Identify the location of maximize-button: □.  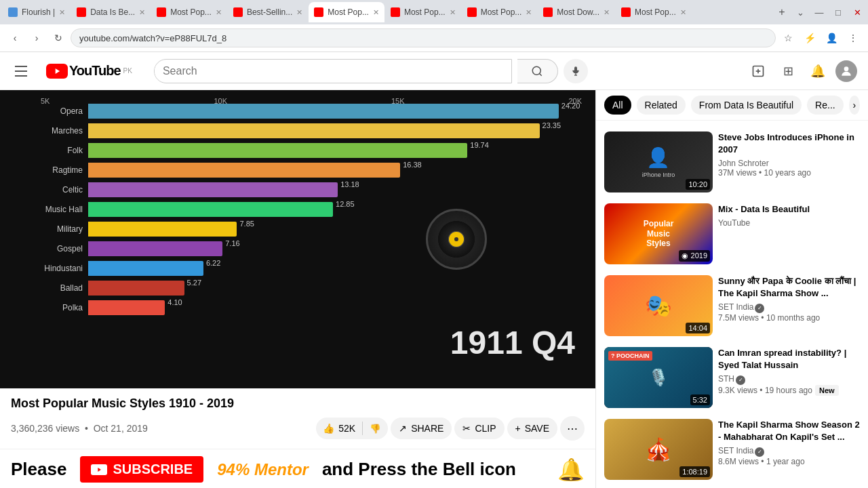
(838, 12).